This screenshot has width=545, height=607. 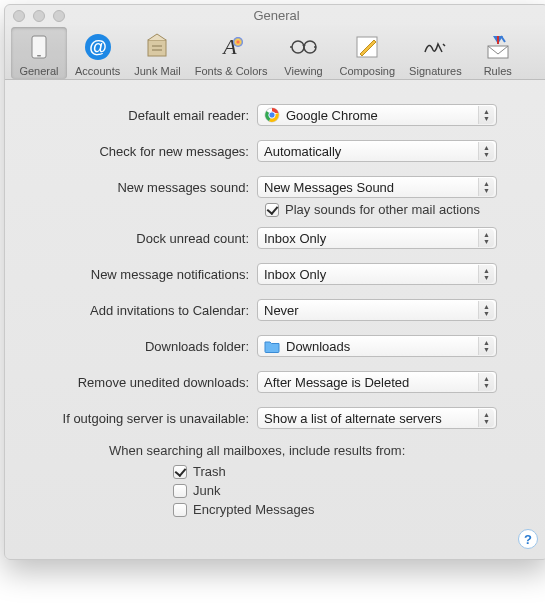 What do you see at coordinates (180, 510) in the screenshot?
I see `checkbox-encrypted` at bounding box center [180, 510].